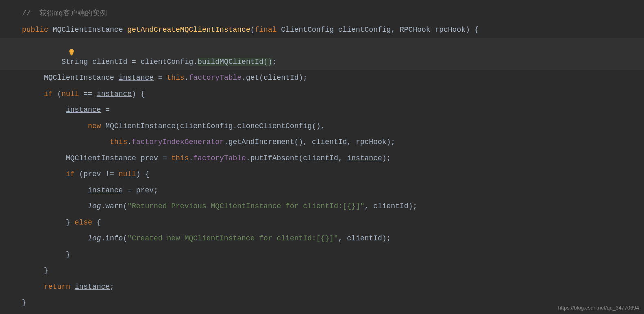 This screenshot has height=314, width=644. Describe the element at coordinates (266, 30) in the screenshot. I see `keyword-final: final` at that location.